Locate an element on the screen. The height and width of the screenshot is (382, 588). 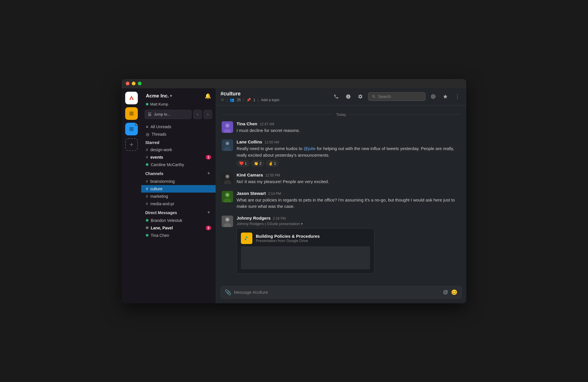
info-button is located at coordinates (348, 97).